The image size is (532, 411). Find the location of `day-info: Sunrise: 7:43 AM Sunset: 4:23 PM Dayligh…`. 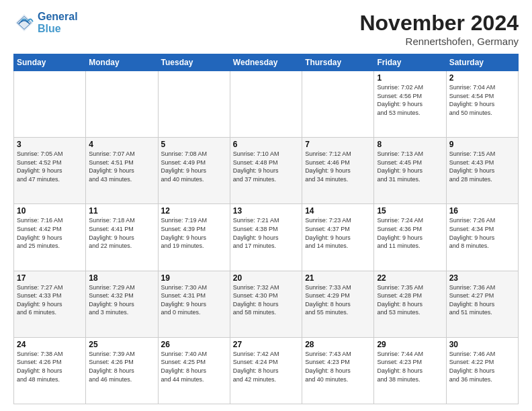

day-info: Sunrise: 7:43 AM Sunset: 4:23 PM Dayligh… is located at coordinates (338, 367).